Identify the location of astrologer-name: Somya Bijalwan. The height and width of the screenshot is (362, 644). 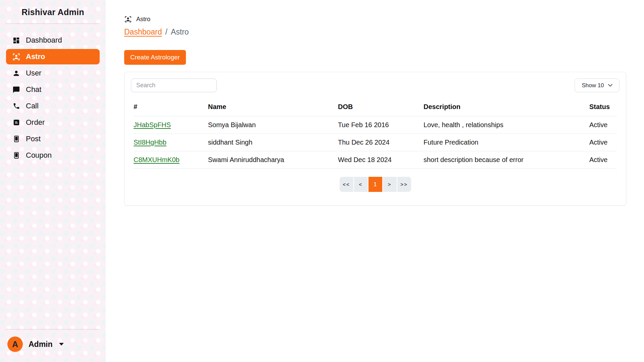
(273, 125).